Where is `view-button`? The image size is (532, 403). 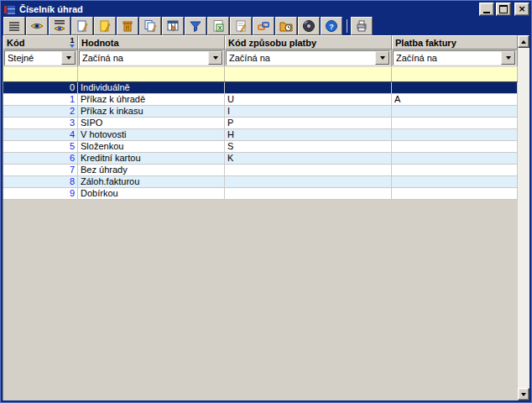
view-button is located at coordinates (37, 26).